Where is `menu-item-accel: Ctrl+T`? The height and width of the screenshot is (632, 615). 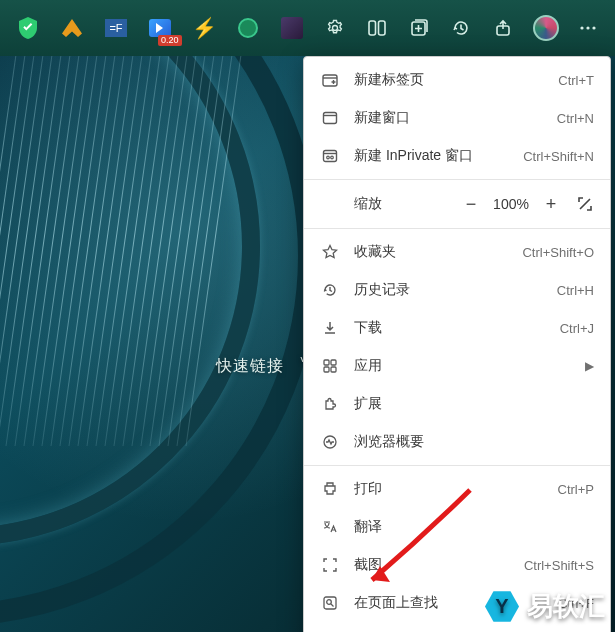 menu-item-accel: Ctrl+T is located at coordinates (576, 80).